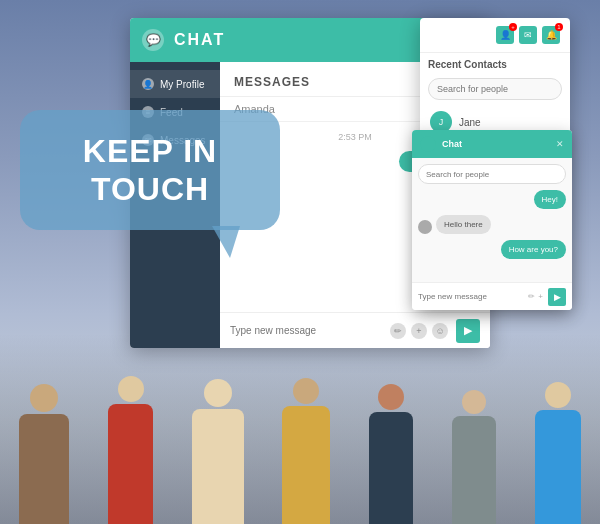  I want to click on header-action-icons: 👤 + ✉ 🔔 1, so click(528, 35).